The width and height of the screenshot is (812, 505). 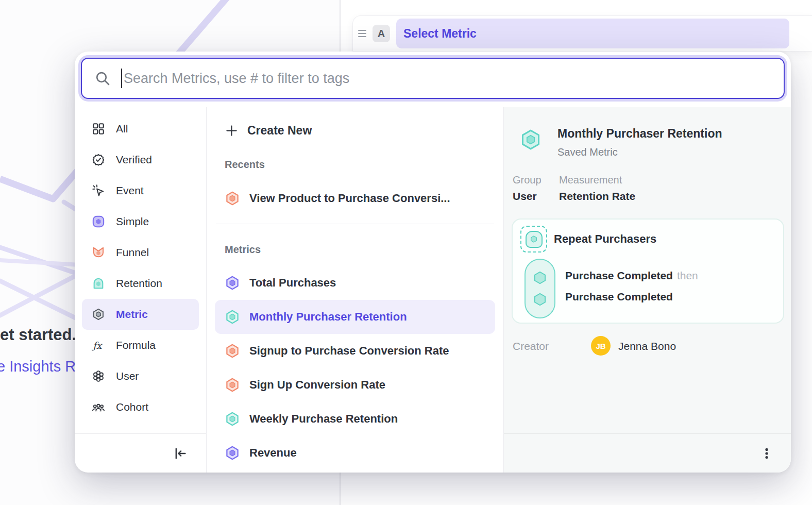 What do you see at coordinates (122, 78) in the screenshot?
I see `text-cursor` at bounding box center [122, 78].